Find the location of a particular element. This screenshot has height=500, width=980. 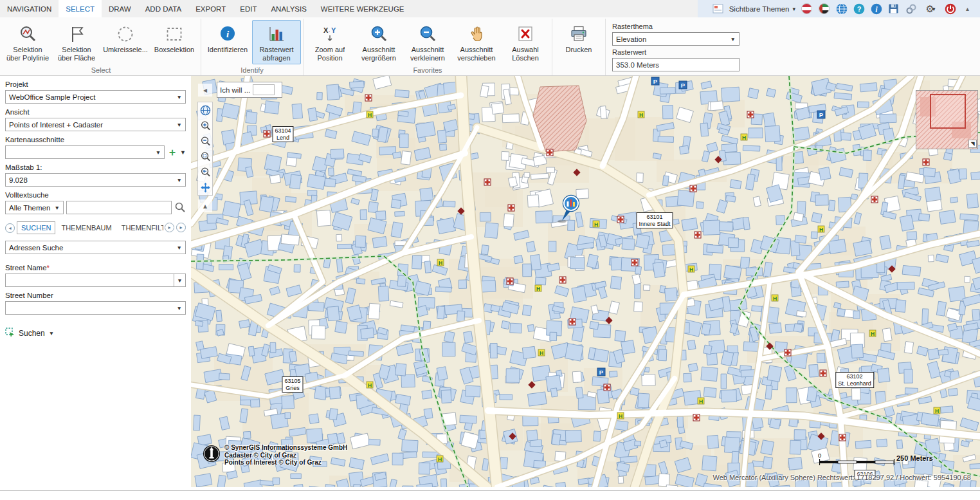

i-will-input is located at coordinates (264, 90).